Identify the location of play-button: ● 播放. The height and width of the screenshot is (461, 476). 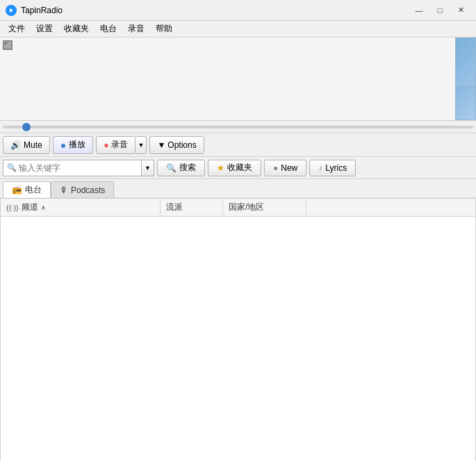
(73, 145).